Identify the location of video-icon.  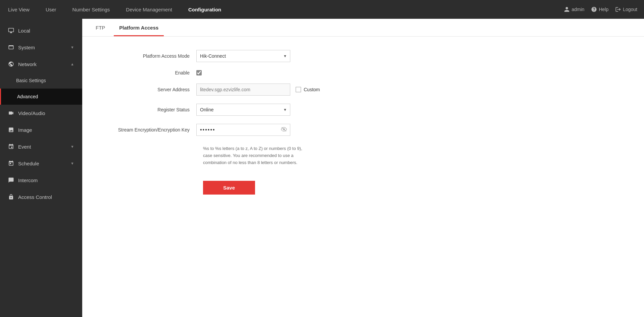
(11, 113).